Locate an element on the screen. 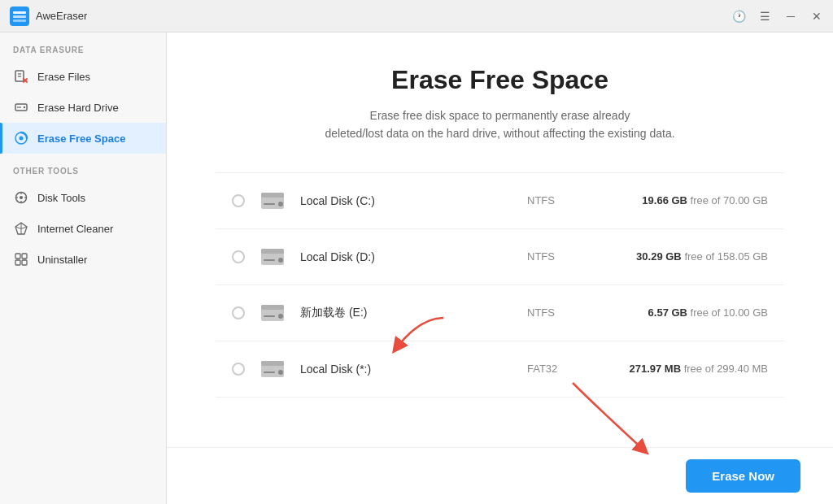 The width and height of the screenshot is (833, 504). disk-space-d: 30.29 GB free of 158.05 GB is located at coordinates (687, 257).